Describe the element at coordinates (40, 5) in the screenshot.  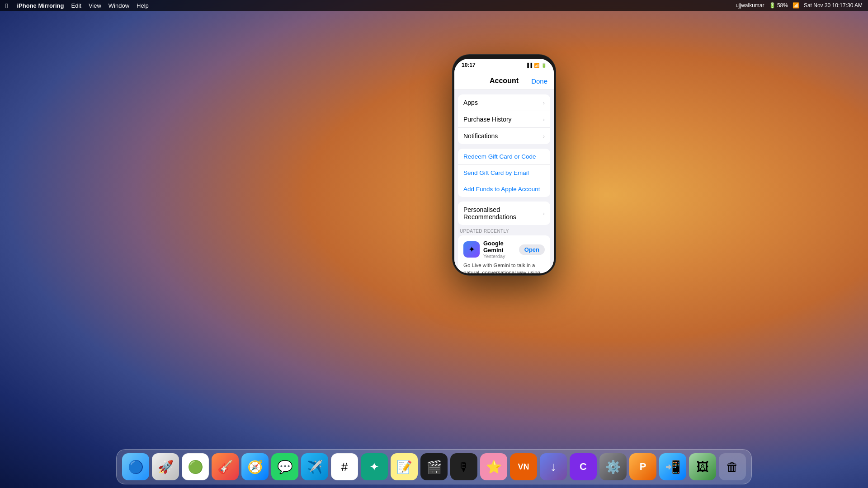
I see `menubar-app-name: iPhone Mirroring` at that location.